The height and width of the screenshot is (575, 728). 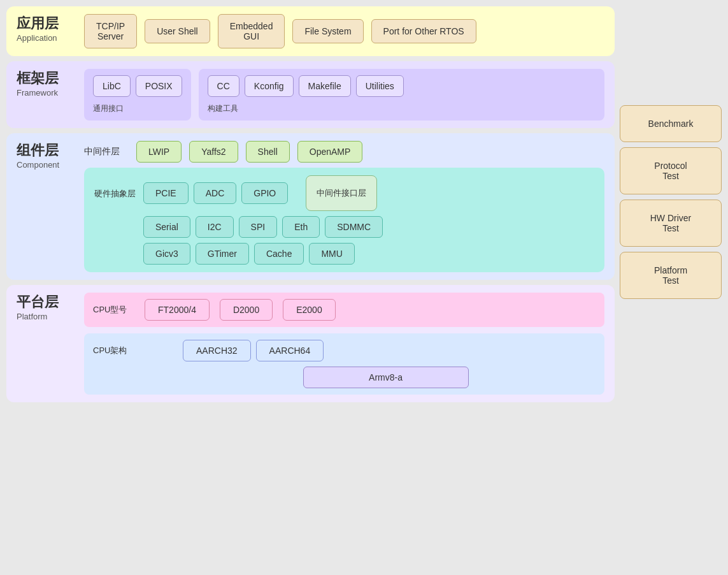 What do you see at coordinates (222, 254) in the screenshot?
I see `box-gtimer: GTimer` at bounding box center [222, 254].